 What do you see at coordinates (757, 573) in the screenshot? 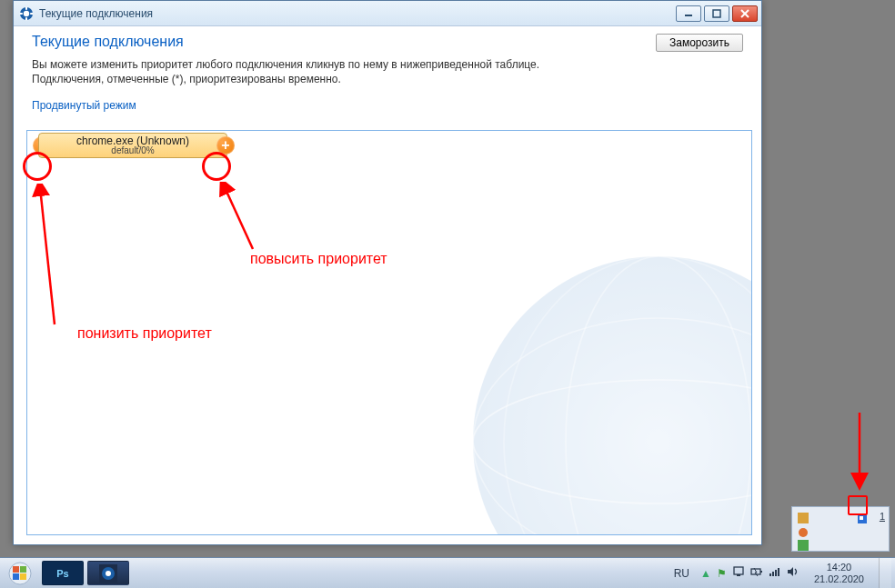
I see `tray-power-icon` at bounding box center [757, 573].